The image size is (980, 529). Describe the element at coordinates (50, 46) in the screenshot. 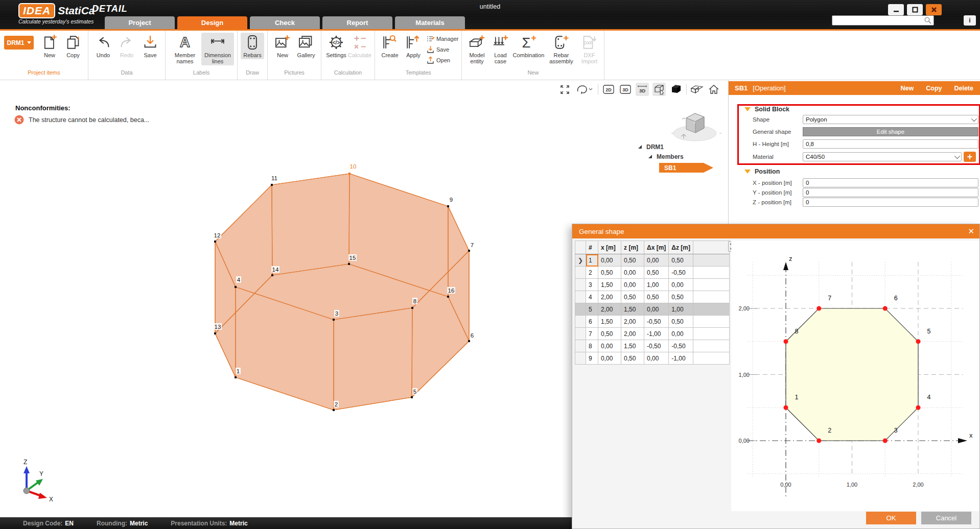

I see `new-project-item-button: New` at that location.